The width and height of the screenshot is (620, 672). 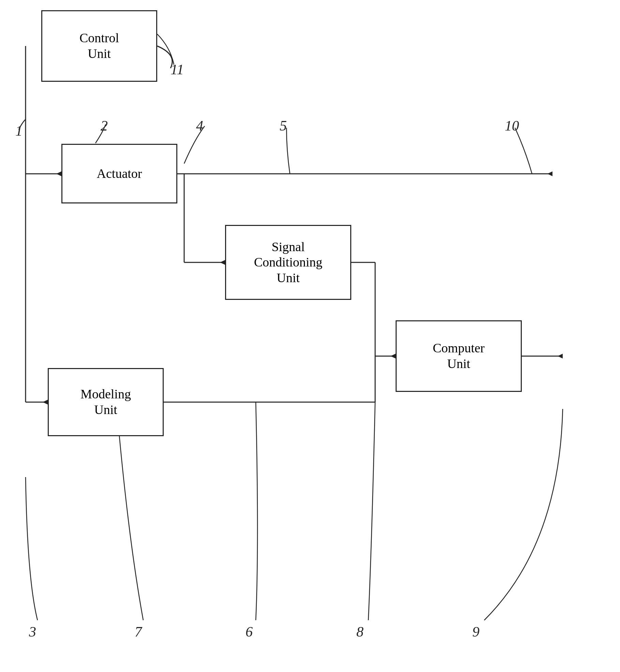 I want to click on modeling-unit-box: ModelingUnit, so click(x=106, y=402).